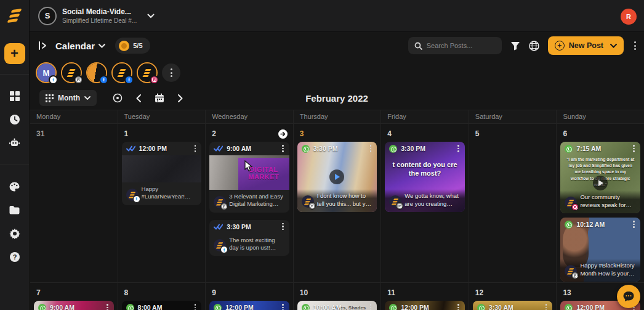 Image resolution: width=644 pixels, height=310 pixels. I want to click on sidebar-item-ai-assistant, so click(15, 143).